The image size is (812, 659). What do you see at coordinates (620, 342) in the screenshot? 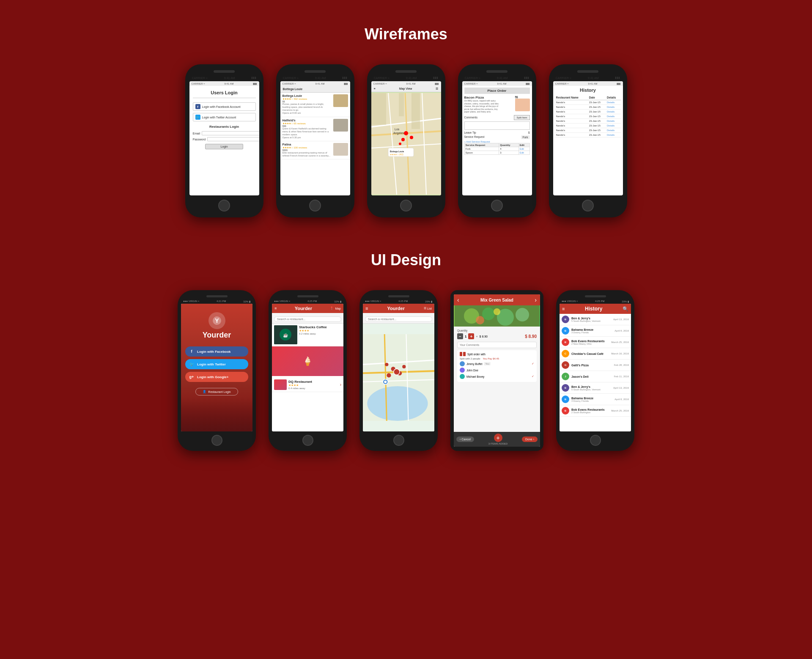
I see `hist-date-2: March 25, 2016` at bounding box center [620, 342].